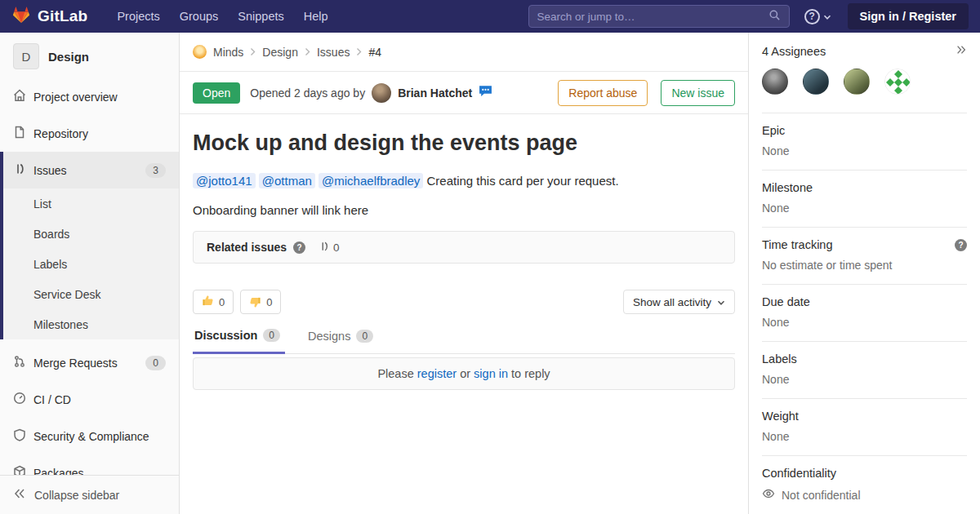 Image resolution: width=980 pixels, height=514 pixels. I want to click on sidebar-subitem-boards: Boards, so click(91, 233).